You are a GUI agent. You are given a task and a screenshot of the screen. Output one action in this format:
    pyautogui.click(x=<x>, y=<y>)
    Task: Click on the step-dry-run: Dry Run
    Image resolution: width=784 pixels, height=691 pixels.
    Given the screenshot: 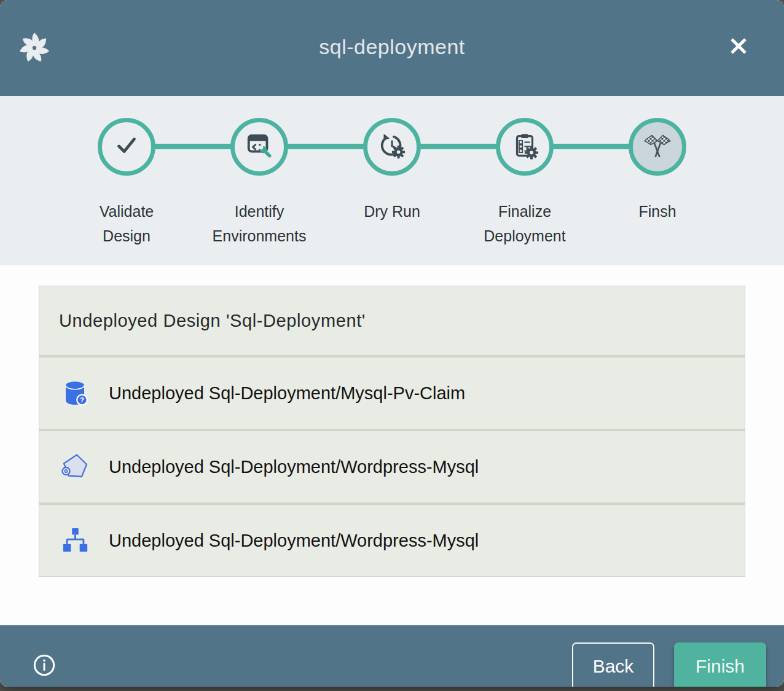 What is the action you would take?
    pyautogui.click(x=392, y=183)
    